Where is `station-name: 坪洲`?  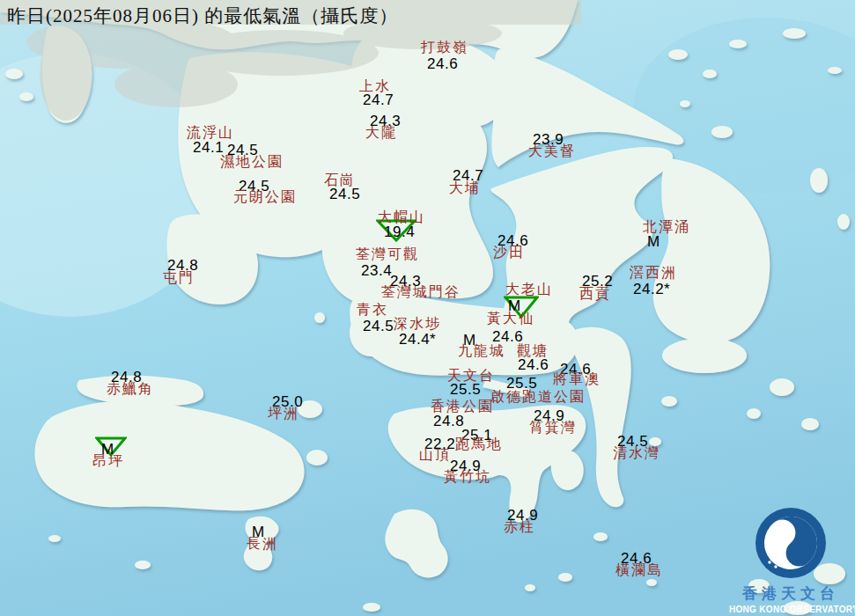 station-name: 坪洲 is located at coordinates (284, 414).